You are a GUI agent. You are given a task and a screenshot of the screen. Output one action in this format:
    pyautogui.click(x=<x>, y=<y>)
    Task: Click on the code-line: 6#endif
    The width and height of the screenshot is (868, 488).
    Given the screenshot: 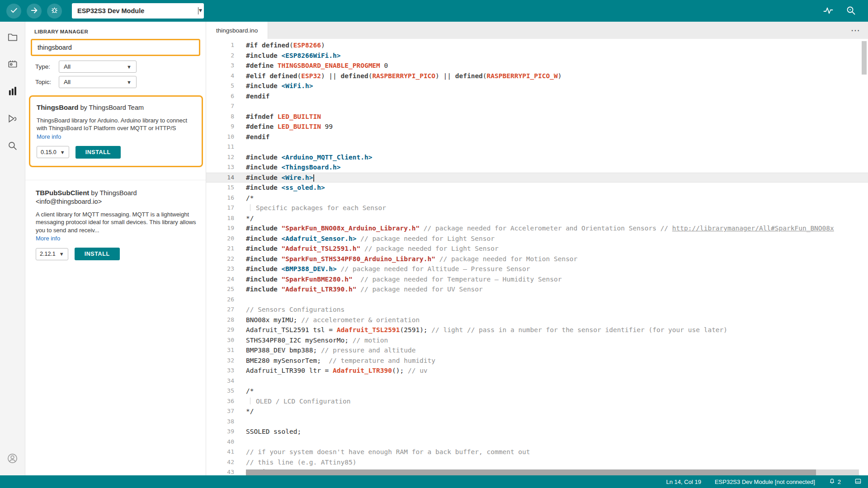 What is the action you would take?
    pyautogui.click(x=537, y=97)
    